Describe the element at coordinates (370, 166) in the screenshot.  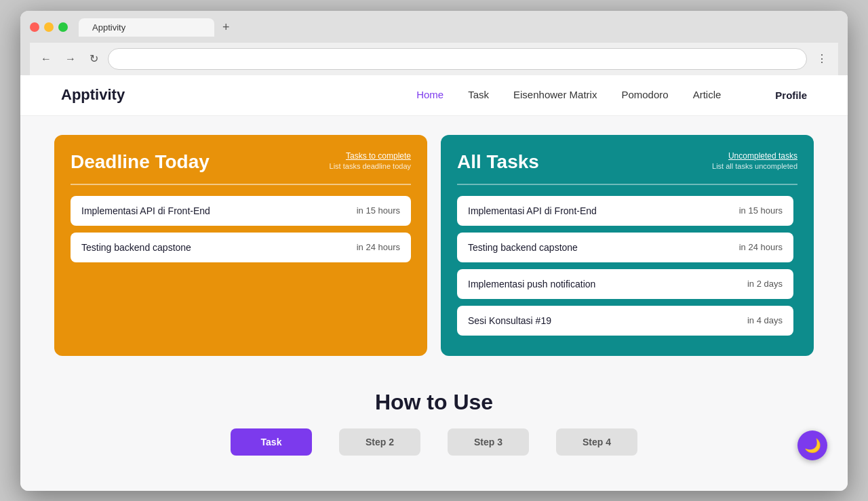
I see `deadline-card-link-sub: List tasks deadline today` at that location.